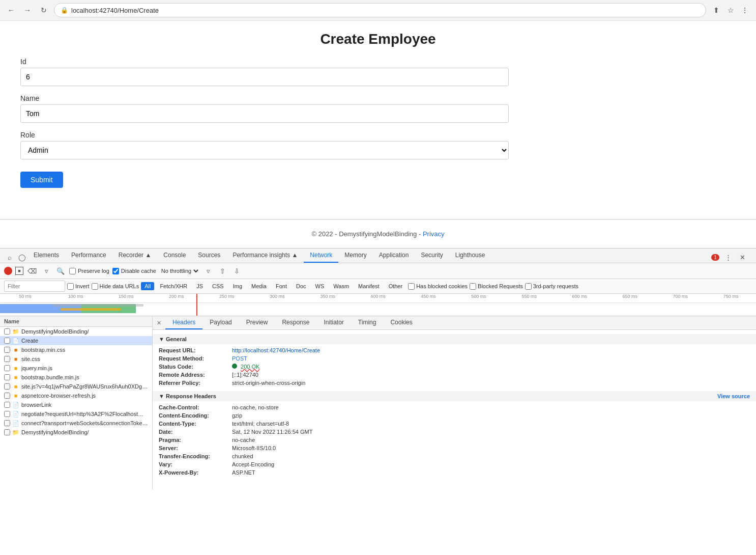  I want to click on devtools-more-icon: ⋮, so click(728, 257).